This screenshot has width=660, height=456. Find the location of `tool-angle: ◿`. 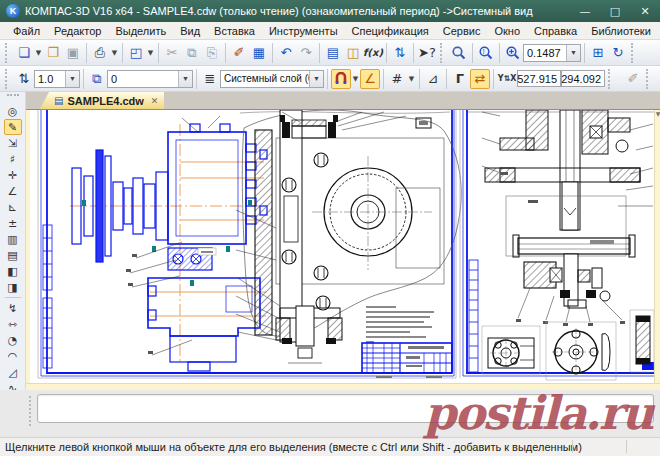

tool-angle: ◿ is located at coordinates (13, 372).